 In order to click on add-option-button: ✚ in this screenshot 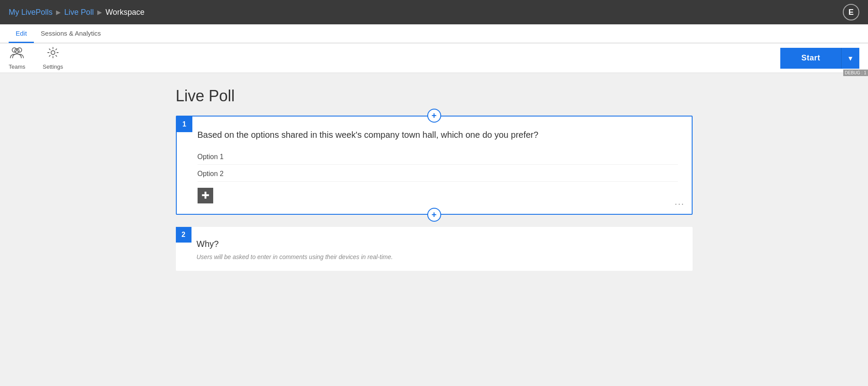, I will do `click(205, 196)`.